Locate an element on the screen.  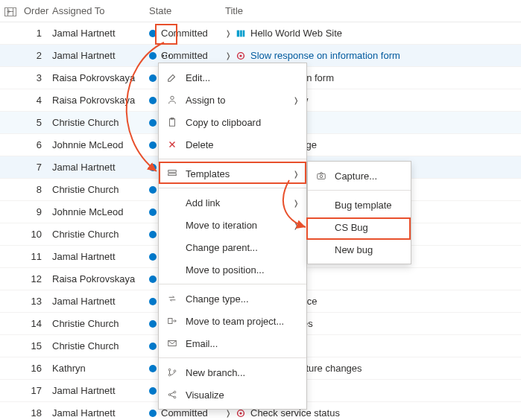
cell-order: 17 is located at coordinates (37, 390).